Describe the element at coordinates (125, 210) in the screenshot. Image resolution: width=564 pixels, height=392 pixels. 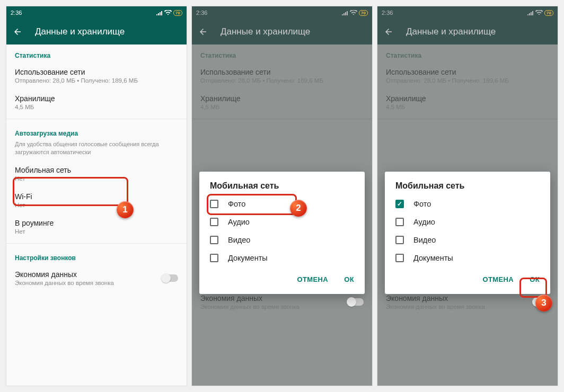
I see `badge-1: 1` at that location.